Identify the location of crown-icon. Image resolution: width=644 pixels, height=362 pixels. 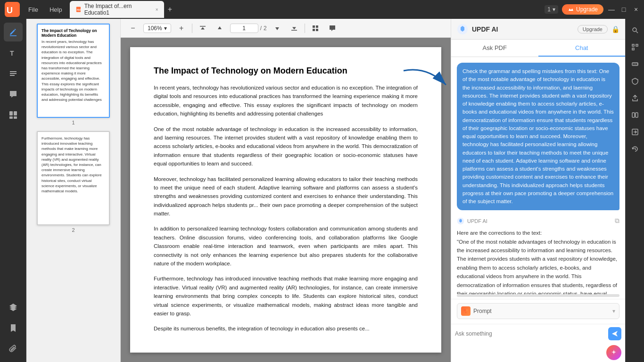
(571, 9).